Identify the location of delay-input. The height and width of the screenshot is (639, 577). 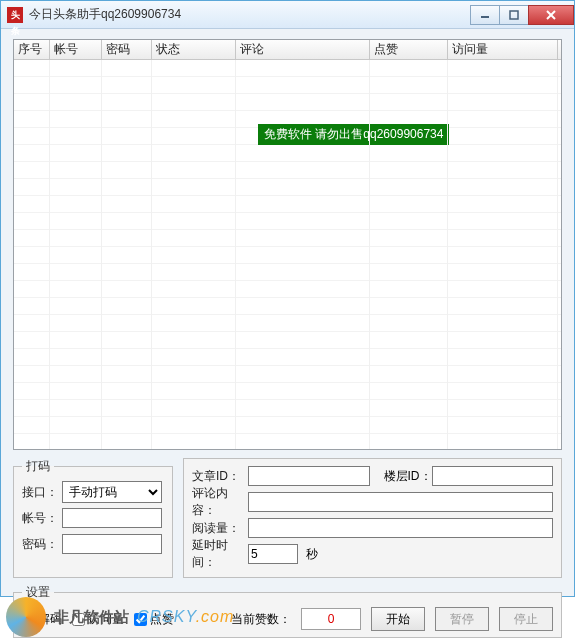
(273, 554).